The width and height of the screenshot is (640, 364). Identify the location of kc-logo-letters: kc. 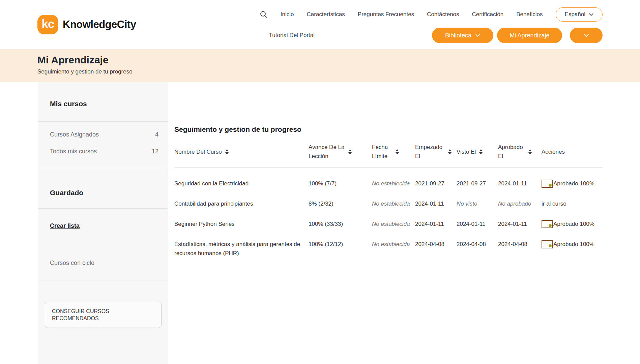
(48, 24).